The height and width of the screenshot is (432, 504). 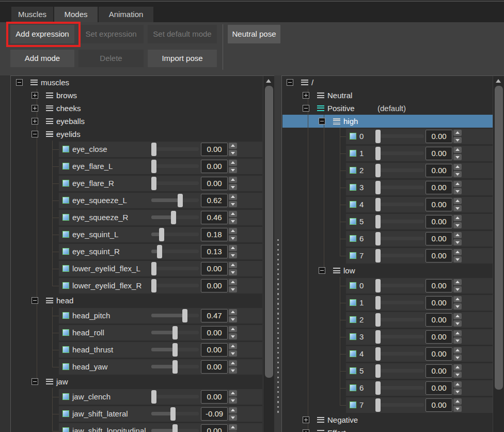 What do you see at coordinates (254, 34) in the screenshot?
I see `neutral-pose-button: Neutral pose` at bounding box center [254, 34].